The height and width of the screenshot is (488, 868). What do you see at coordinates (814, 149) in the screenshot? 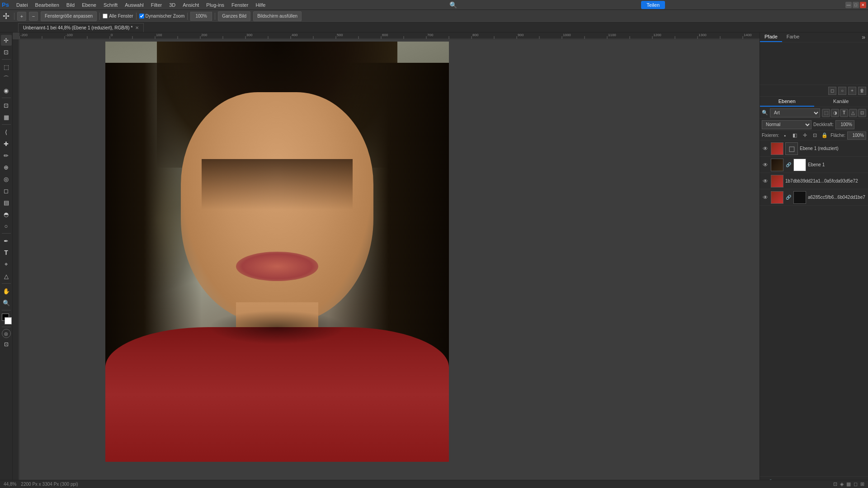
I see `layer-row-0: 👁 ◻ Ebene 1 (reduziert)` at bounding box center [814, 149].